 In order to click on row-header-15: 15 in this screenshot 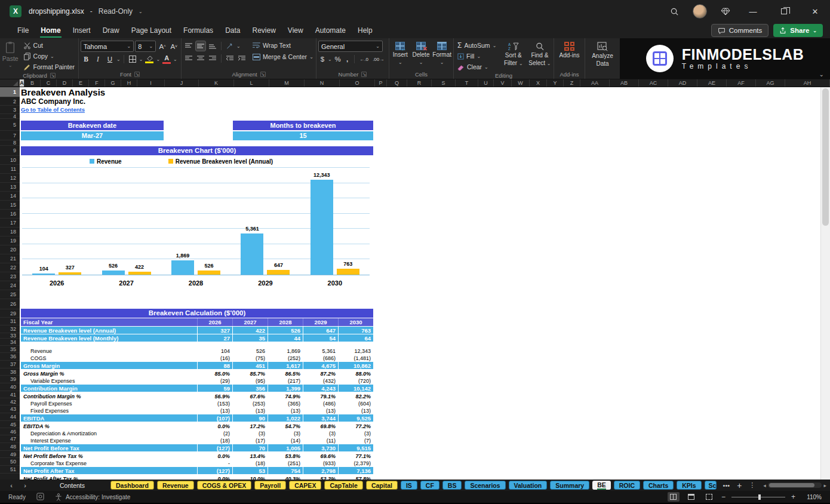, I will do `click(10, 205)`.